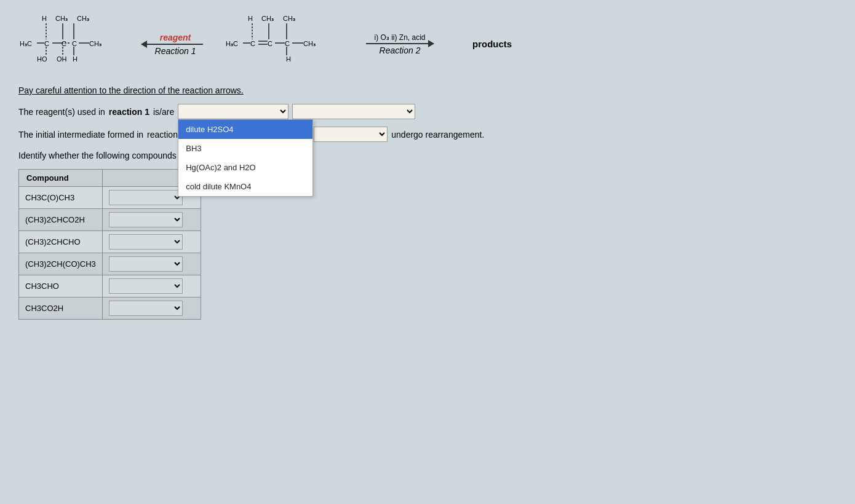 This screenshot has width=855, height=504. Describe the element at coordinates (351, 134) in the screenshot. I see `q2-dropdown2: does does not` at that location.